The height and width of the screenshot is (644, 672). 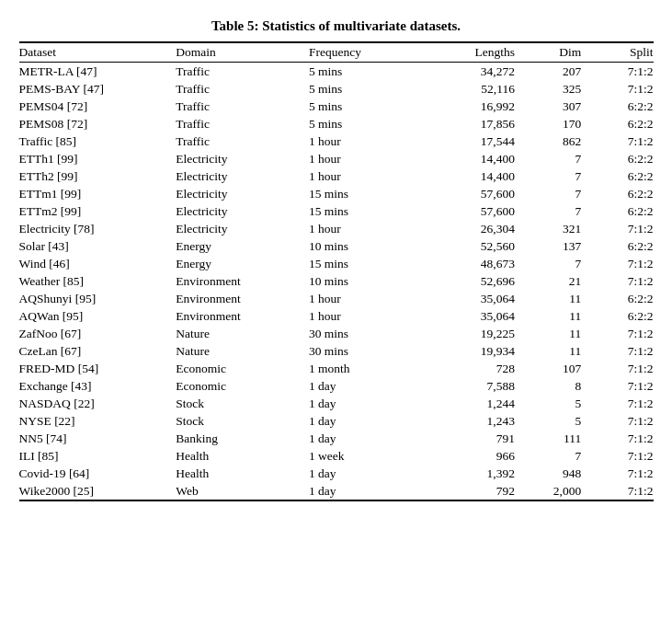 What do you see at coordinates (474, 421) in the screenshot?
I see `table-cell: 1,243` at bounding box center [474, 421].